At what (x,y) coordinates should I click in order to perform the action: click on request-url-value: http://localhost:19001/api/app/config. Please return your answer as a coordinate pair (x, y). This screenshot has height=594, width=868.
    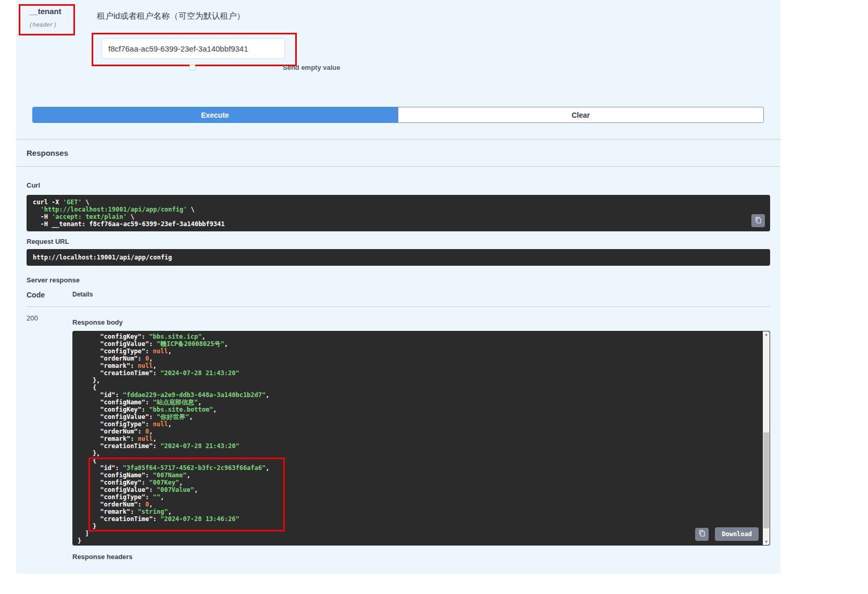
    Looking at the image, I should click on (102, 257).